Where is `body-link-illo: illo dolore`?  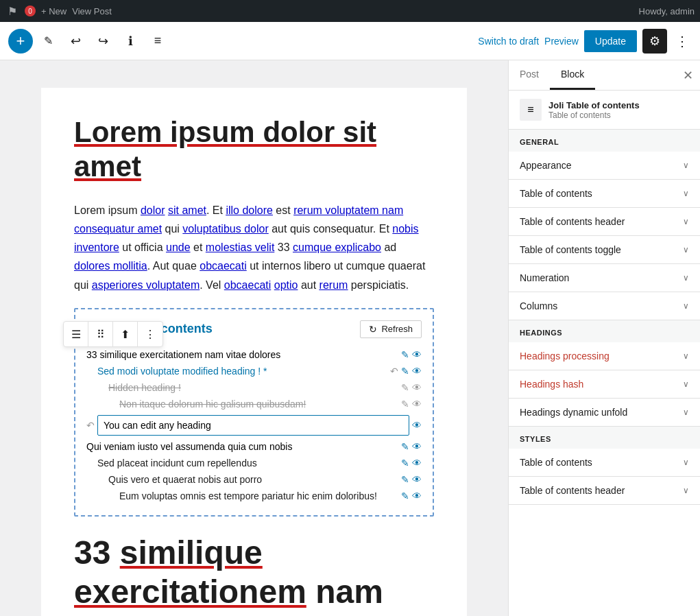
body-link-illo: illo dolore is located at coordinates (249, 210).